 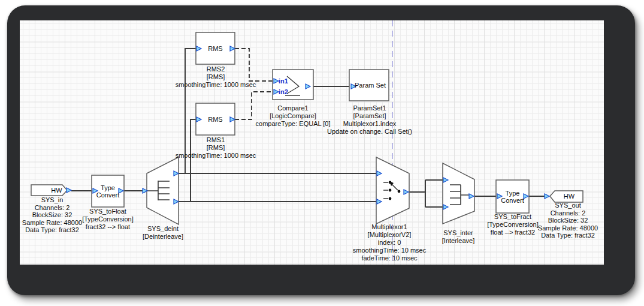 What do you see at coordinates (568, 228) in the screenshot?
I see `caption-line: Sample Rate: 48000` at bounding box center [568, 228].